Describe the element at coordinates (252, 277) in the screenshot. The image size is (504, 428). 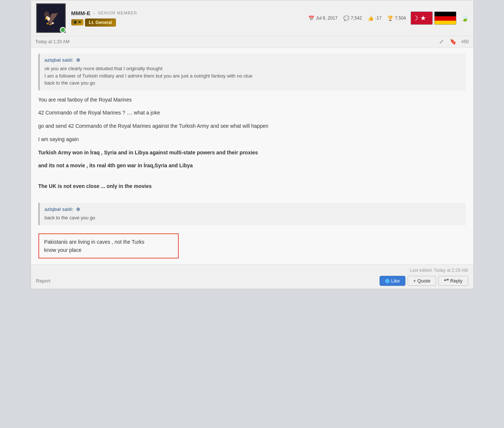
I see `post-footer: Last edited: Today at 2:29 AM Report Lik…` at that location.